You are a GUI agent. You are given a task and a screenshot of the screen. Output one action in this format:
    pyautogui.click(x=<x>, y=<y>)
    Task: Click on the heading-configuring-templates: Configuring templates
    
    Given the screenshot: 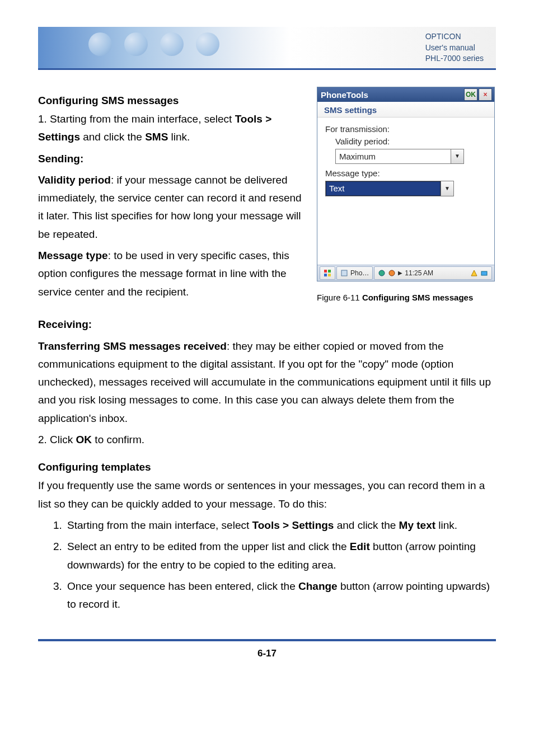 What is the action you would take?
    pyautogui.click(x=267, y=467)
    